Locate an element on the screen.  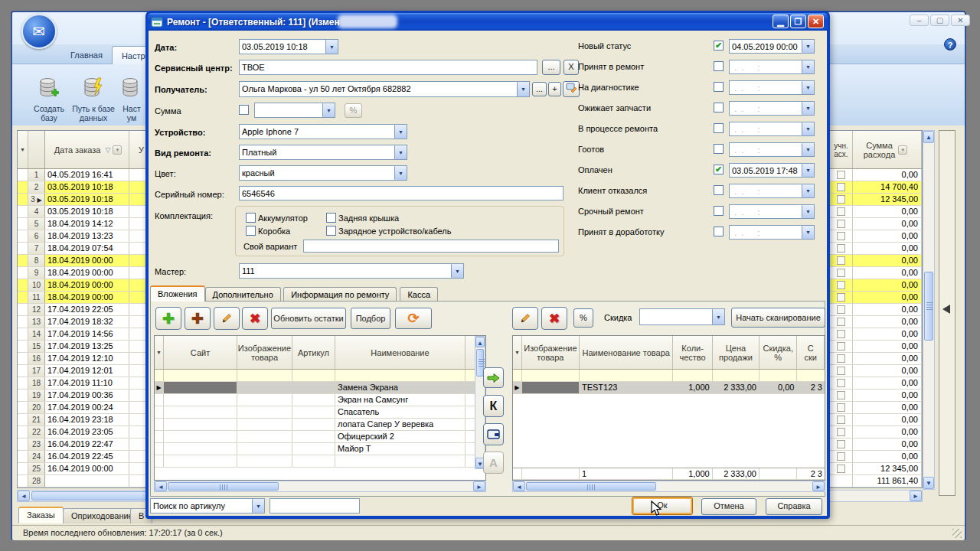
orders-grid-vscrollbar: ▲ ▼ is located at coordinates (929, 310).